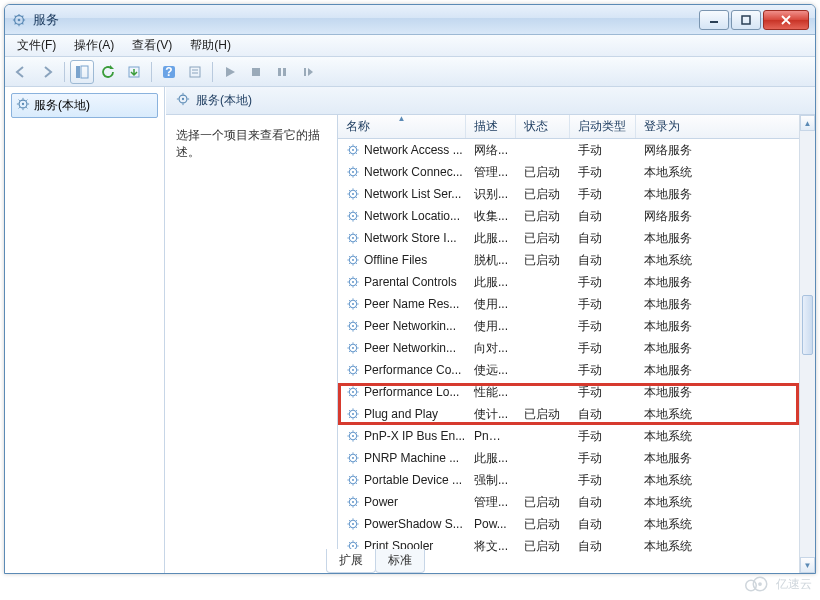 The image size is (820, 600). What do you see at coordinates (568, 414) in the screenshot?
I see `service-row: Plug and Play使计...已启动自动本地系统` at bounding box center [568, 414].